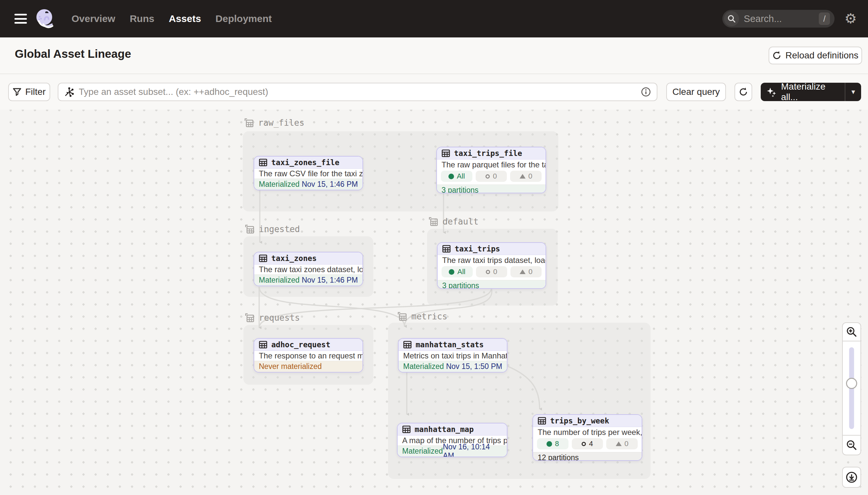  I want to click on asset-description: The raw parquet files for the taxi trips…, so click(491, 165).